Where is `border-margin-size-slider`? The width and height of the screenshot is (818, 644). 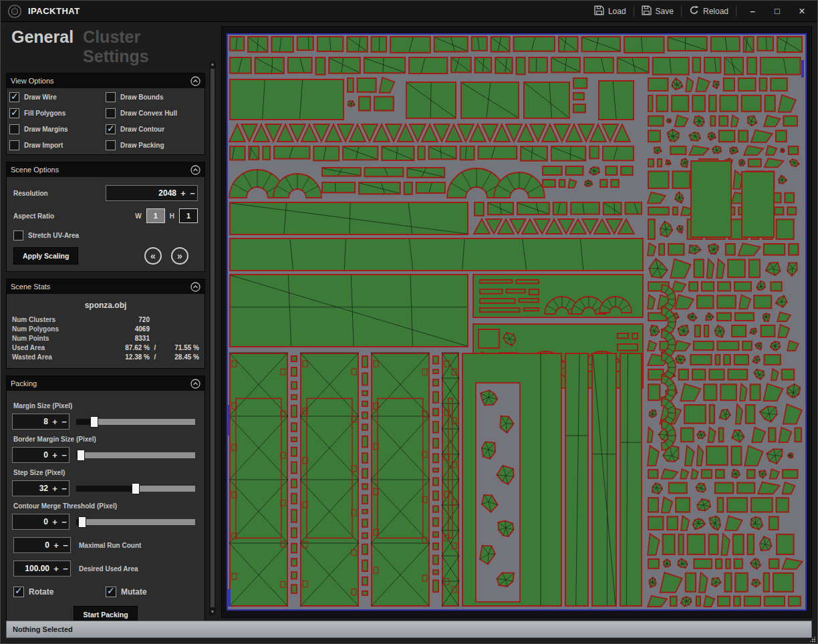
border-margin-size-slider is located at coordinates (136, 456).